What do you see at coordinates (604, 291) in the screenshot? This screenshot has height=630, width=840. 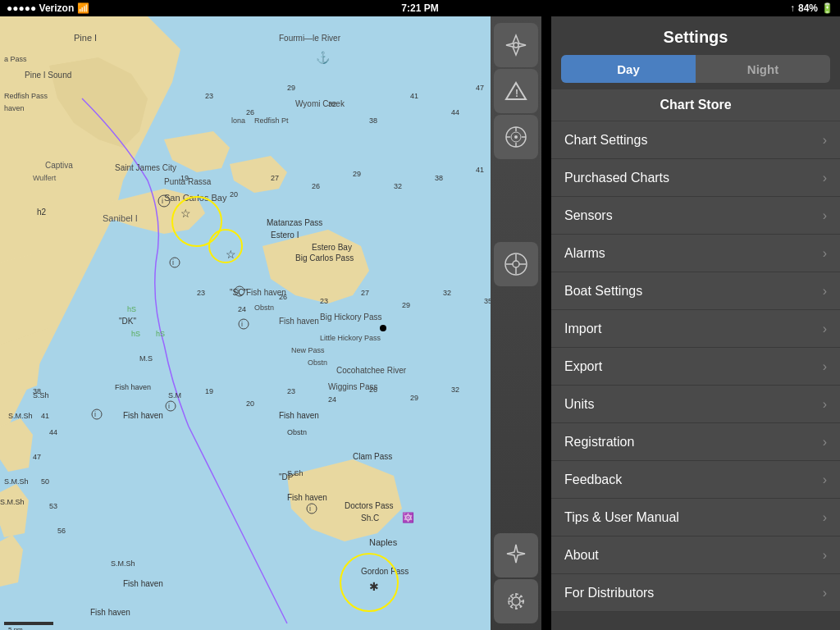 I see `boat-settings-label: Boat Settings` at bounding box center [604, 291].